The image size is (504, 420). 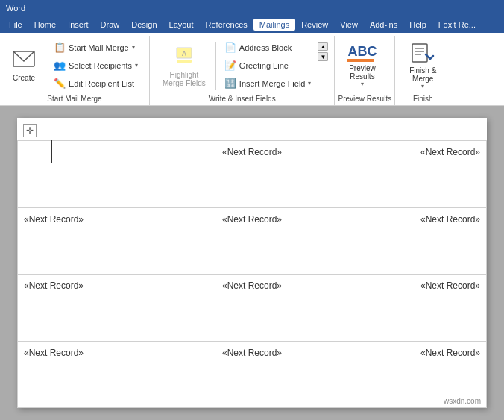 I want to click on insert-merge-icon: 🔢, so click(x=230, y=84).